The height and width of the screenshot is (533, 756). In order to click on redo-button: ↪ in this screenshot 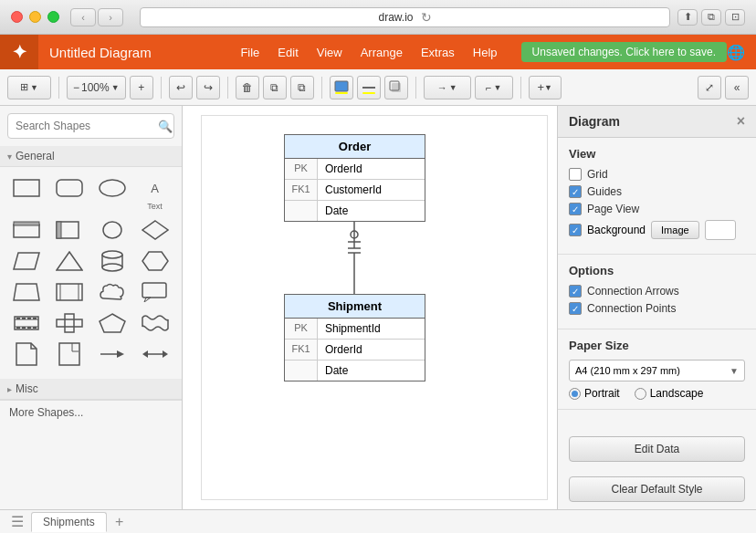, I will do `click(208, 88)`.